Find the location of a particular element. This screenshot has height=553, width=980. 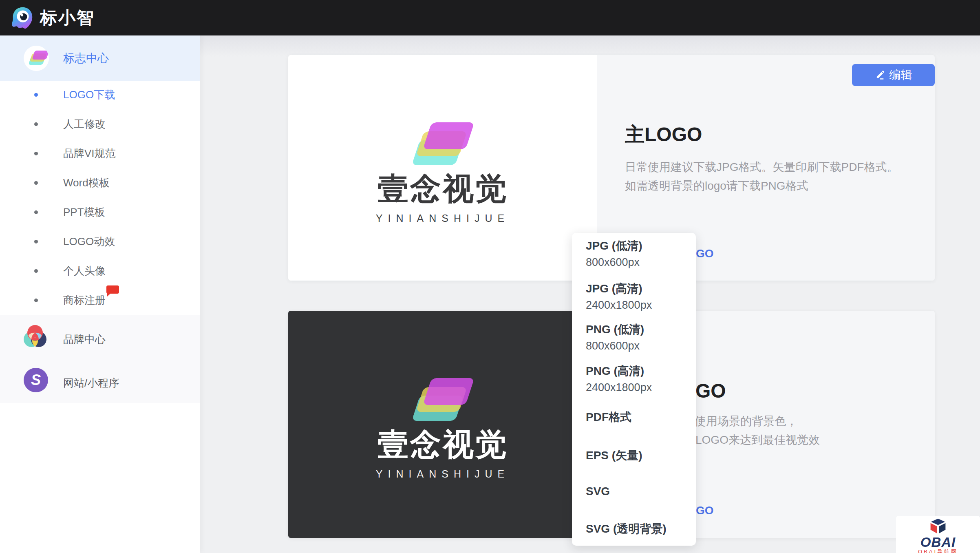

sidebar-item-logo-download: LOGO下载 is located at coordinates (100, 95).